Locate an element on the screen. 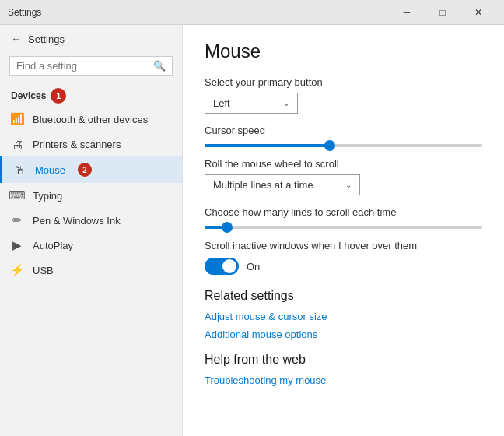 Image resolution: width=504 pixels, height=436 pixels. titlebar-title: Settings is located at coordinates (198, 12).